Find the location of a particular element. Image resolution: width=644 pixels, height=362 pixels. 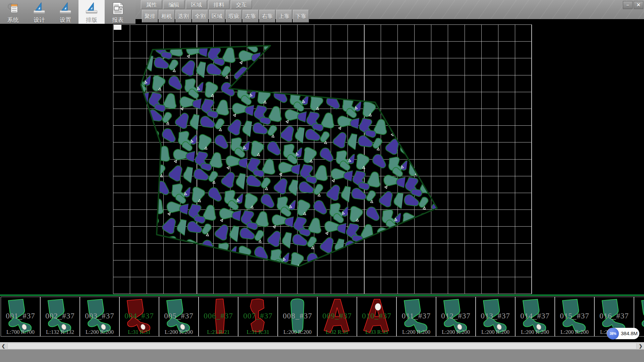

scroll-left-arrow-icon: ❮ is located at coordinates (3, 346).